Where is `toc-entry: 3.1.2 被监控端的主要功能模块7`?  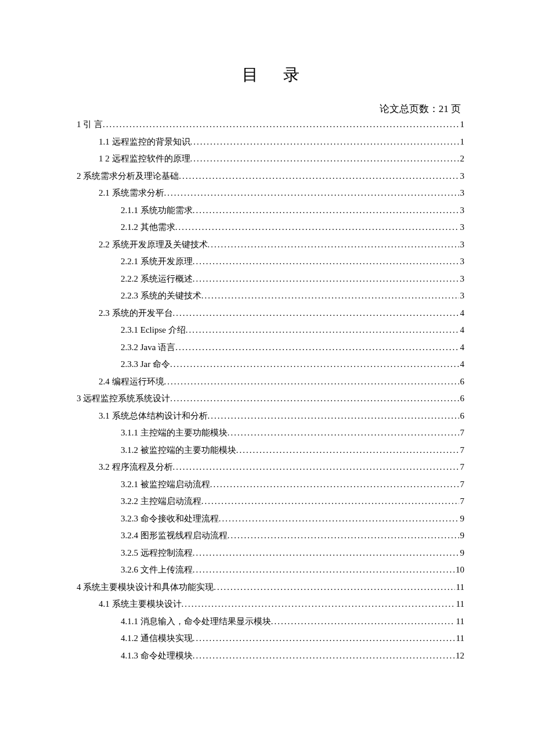 toc-entry: 3.1.2 被监控端的主要功能模块7 is located at coordinates (270, 451).